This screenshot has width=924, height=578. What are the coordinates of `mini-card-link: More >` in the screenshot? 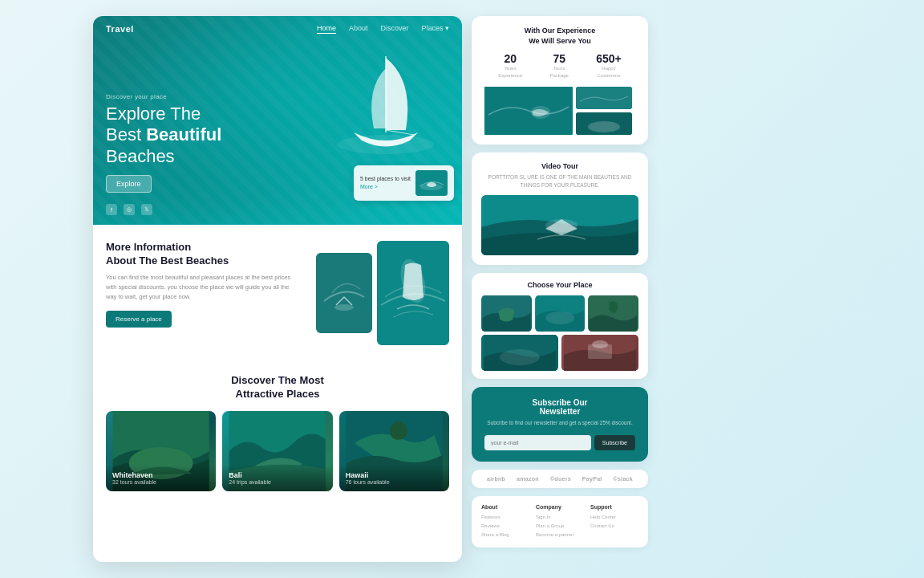 It's located at (385, 187).